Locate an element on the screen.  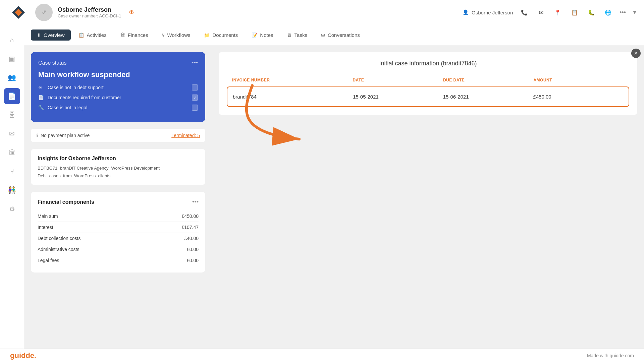
header-more-dots: ••• is located at coordinates (623, 13).